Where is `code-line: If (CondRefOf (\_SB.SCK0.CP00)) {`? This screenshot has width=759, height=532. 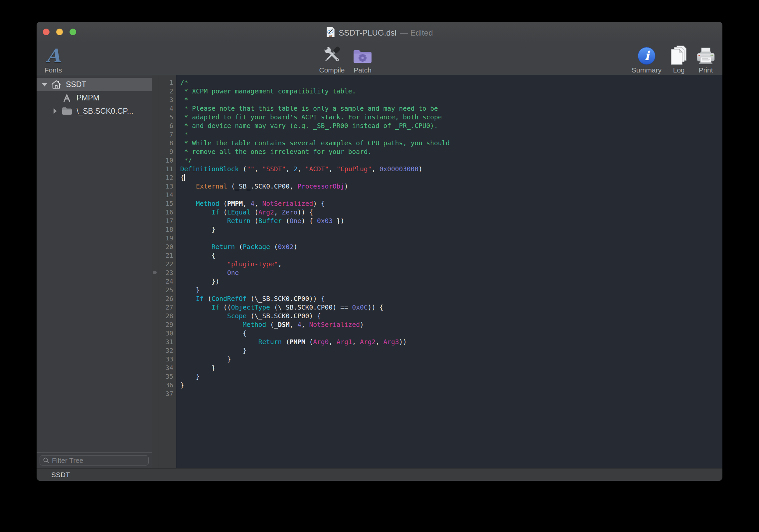
code-line: If (CondRefOf (\_SB.SCK0.CP00)) { is located at coordinates (451, 299).